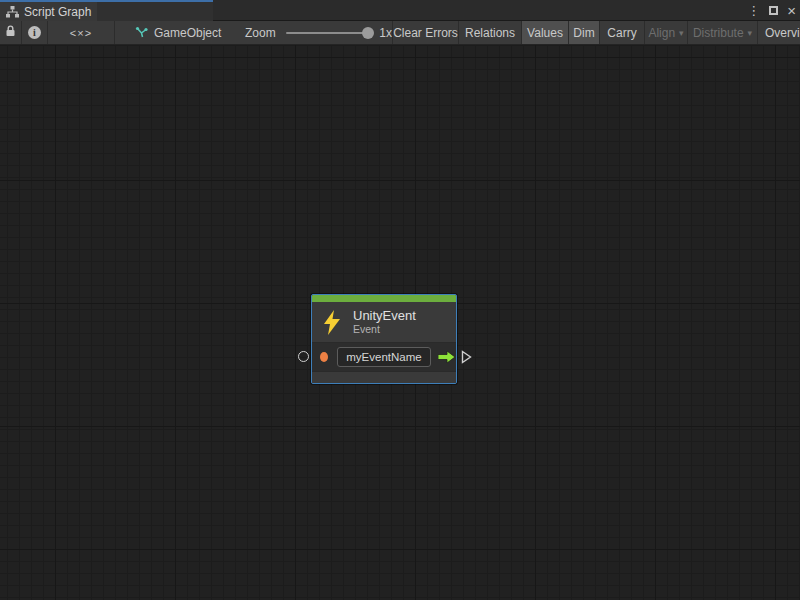 The width and height of the screenshot is (800, 600). Describe the element at coordinates (82, 32) in the screenshot. I see `code-preview-button: <×>` at that location.